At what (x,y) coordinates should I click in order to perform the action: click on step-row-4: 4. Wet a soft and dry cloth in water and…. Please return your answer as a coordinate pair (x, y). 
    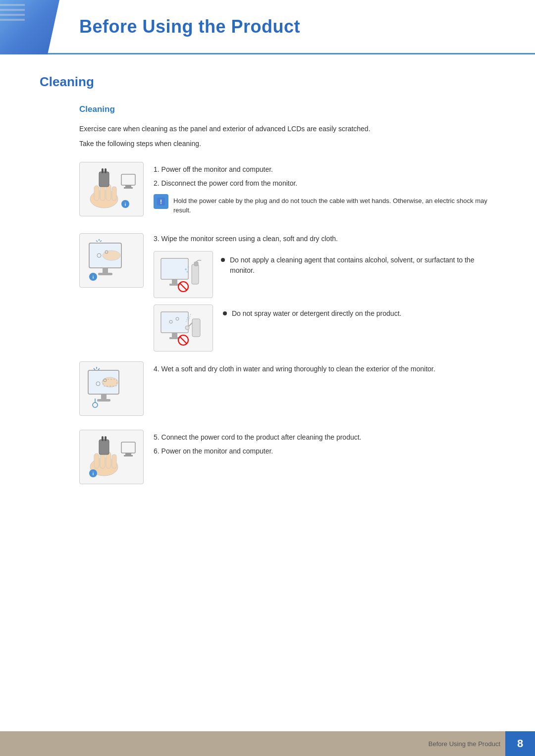
    Looking at the image, I should click on (287, 389).